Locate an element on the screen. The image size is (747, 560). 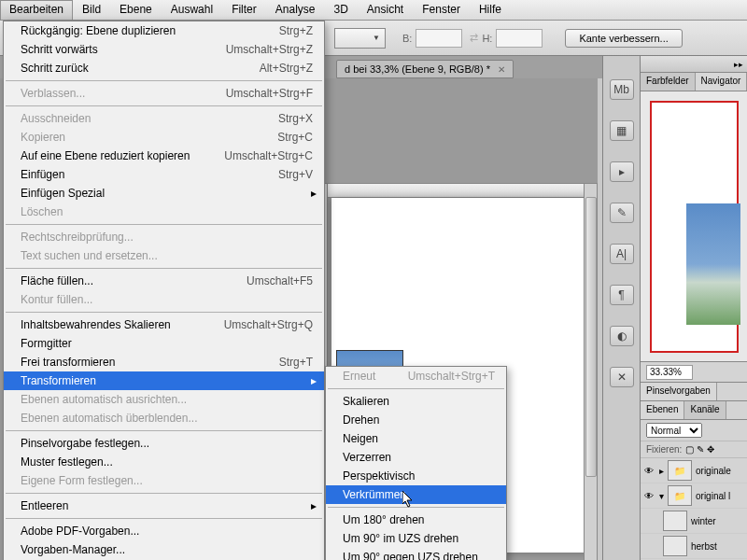
actions-icon: ▸ is located at coordinates (622, 172).